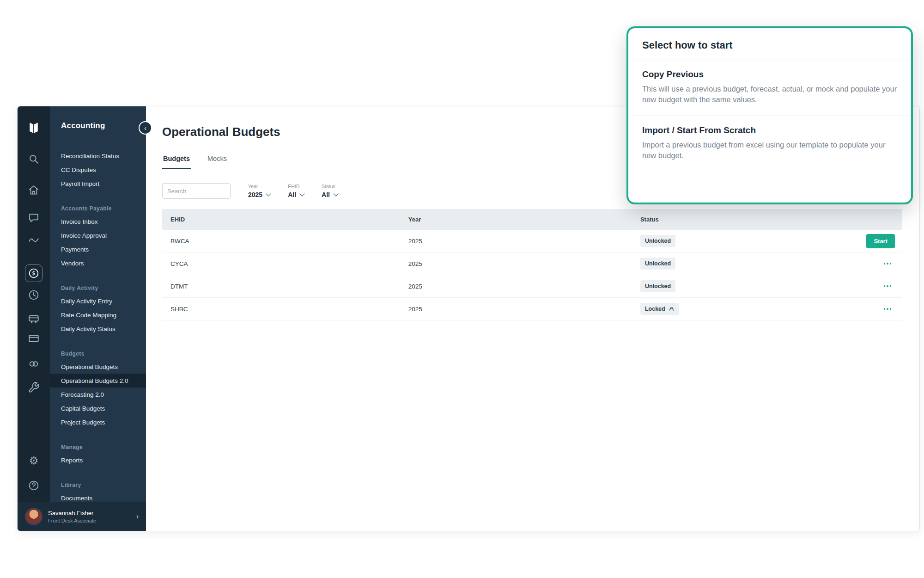  I want to click on sidebar-section-library: Library, so click(98, 485).